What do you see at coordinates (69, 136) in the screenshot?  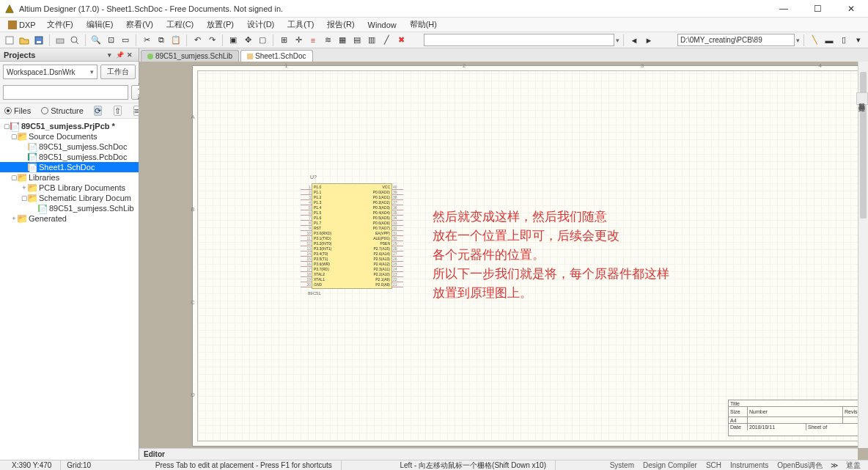 I see `tree-source-docs: ▢📁Source Documents` at bounding box center [69, 136].